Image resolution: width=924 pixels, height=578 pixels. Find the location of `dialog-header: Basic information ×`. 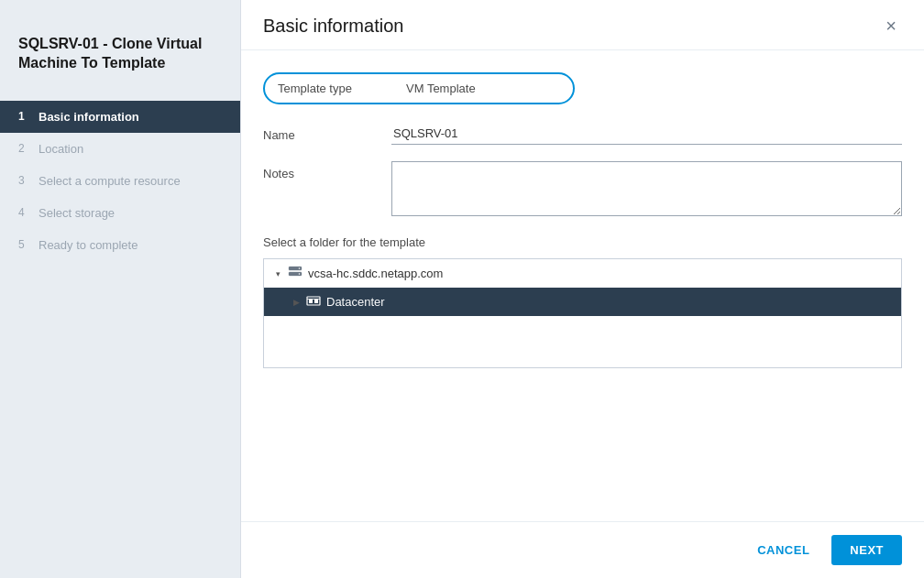

dialog-header: Basic information × is located at coordinates (583, 26).